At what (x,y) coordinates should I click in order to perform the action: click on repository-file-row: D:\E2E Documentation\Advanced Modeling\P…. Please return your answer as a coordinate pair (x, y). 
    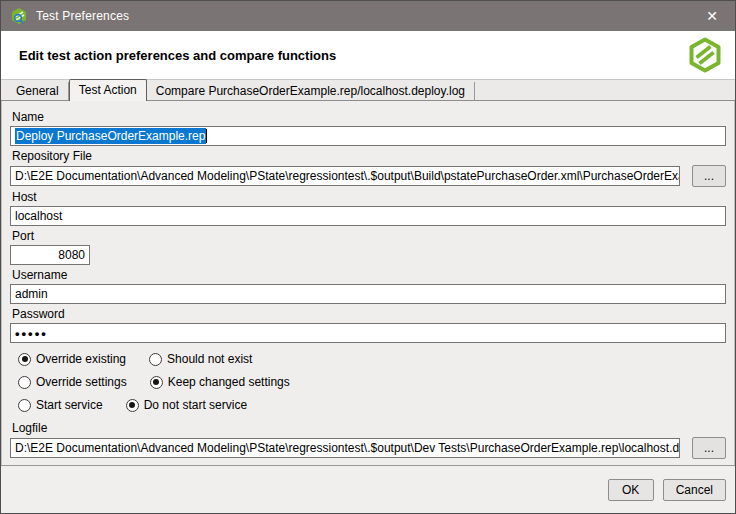
    Looking at the image, I should click on (368, 176).